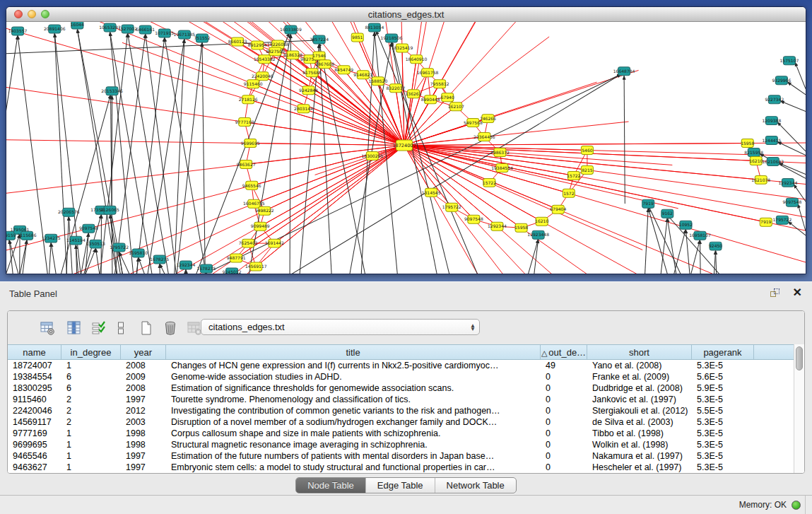 Image resolution: width=812 pixels, height=514 pixels. I want to click on table-row: 1456911722003Disruption of a novel membe…, so click(401, 422).